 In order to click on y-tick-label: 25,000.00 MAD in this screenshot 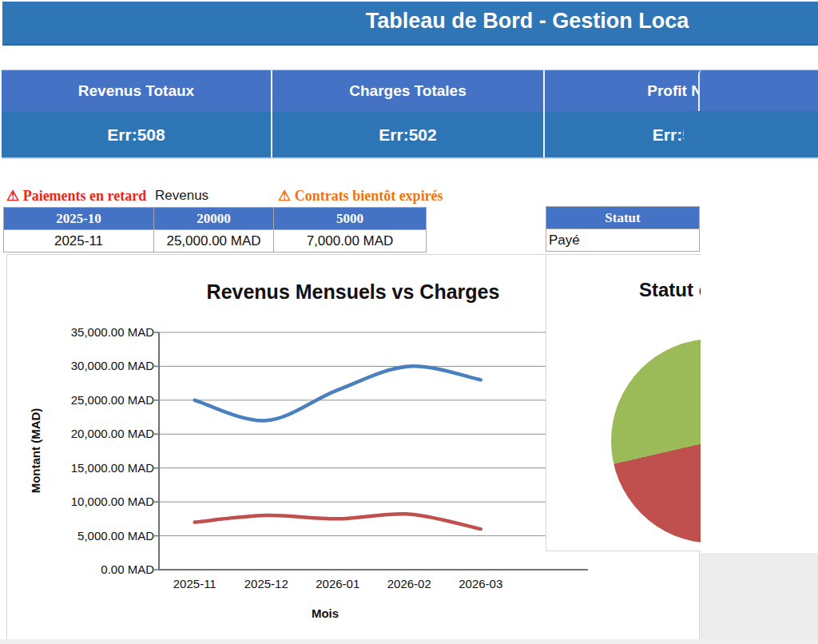, I will do `click(81, 400)`.